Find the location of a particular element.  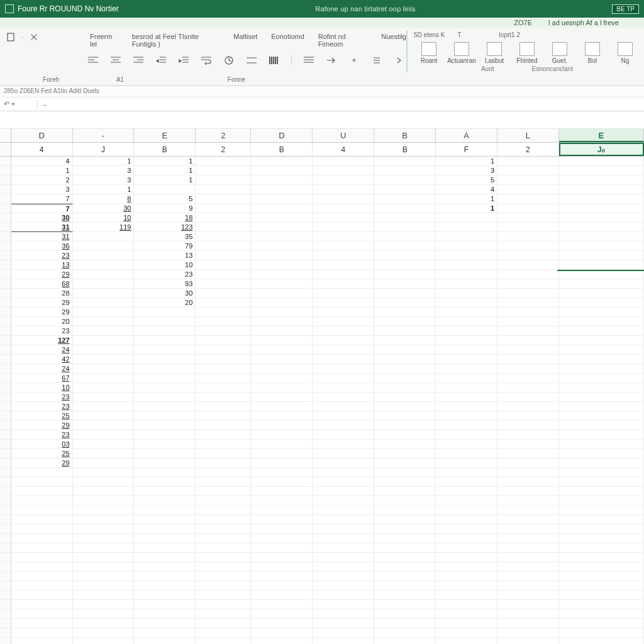

cell: 1 is located at coordinates (104, 161).